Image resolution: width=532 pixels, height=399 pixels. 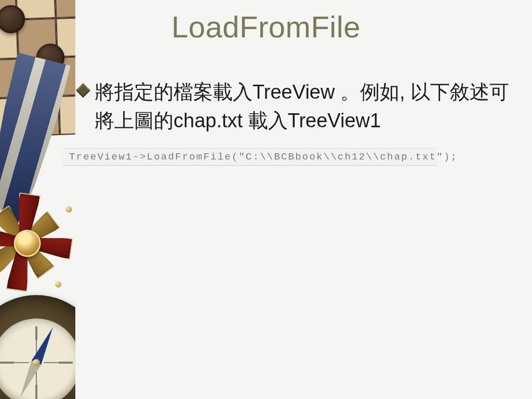 I want to click on medal-icon, so click(x=37, y=242).